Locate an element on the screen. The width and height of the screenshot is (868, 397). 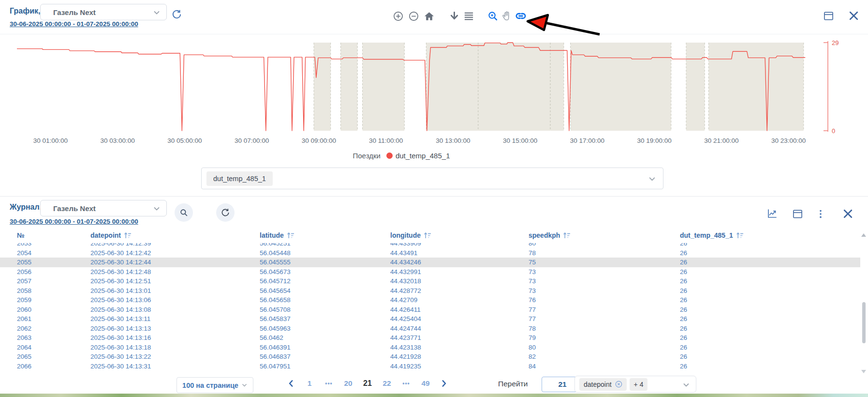
page-button: 21 is located at coordinates (368, 383).